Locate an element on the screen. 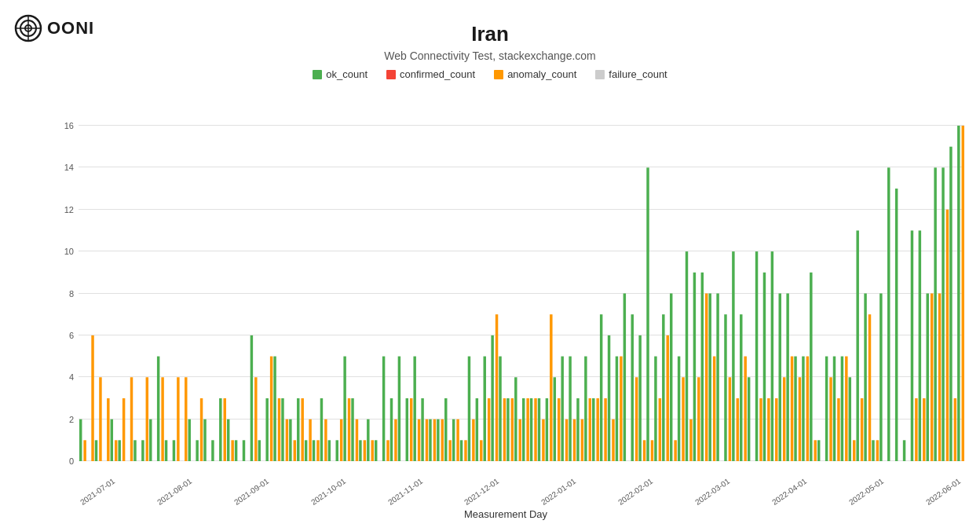 The image size is (980, 524). chart-title: Iran is located at coordinates (490, 24).